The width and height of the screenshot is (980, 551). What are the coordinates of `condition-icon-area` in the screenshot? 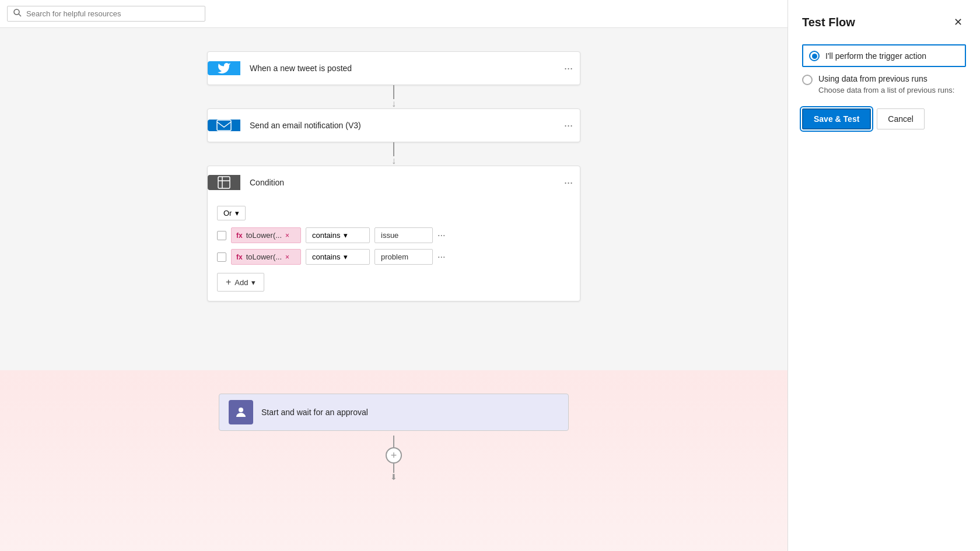 It's located at (224, 183).